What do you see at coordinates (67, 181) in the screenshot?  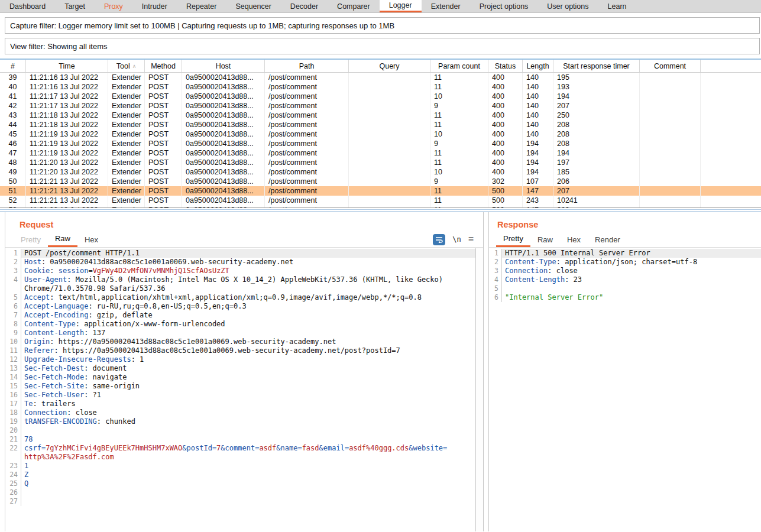 I see `cell-time: 11:21:21 13 Jul 2022` at bounding box center [67, 181].